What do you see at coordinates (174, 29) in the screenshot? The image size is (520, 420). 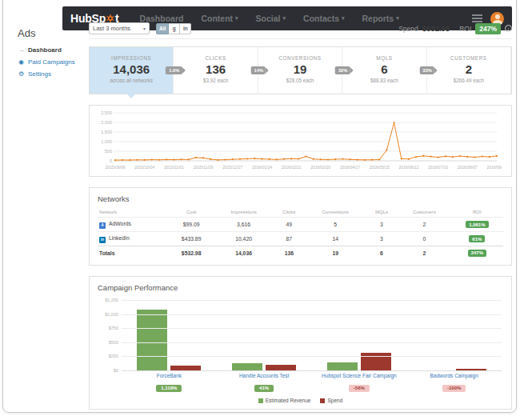 I see `network-filter-g: g` at bounding box center [174, 29].